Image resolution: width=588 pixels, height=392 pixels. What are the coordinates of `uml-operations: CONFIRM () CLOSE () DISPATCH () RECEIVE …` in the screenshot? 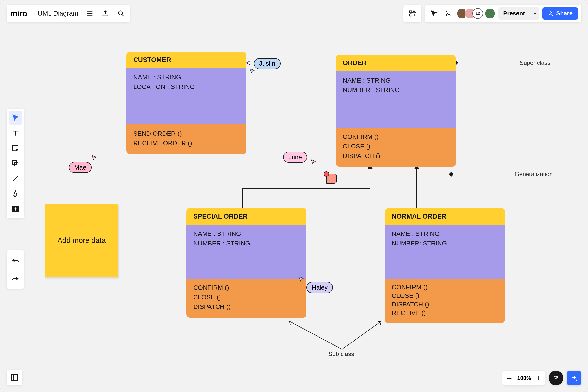 It's located at (445, 301).